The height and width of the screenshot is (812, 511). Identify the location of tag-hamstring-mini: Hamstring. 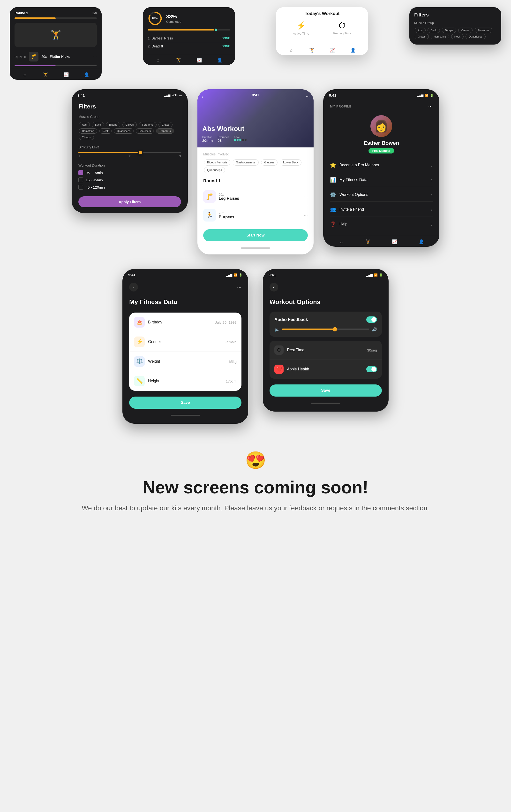
(440, 36).